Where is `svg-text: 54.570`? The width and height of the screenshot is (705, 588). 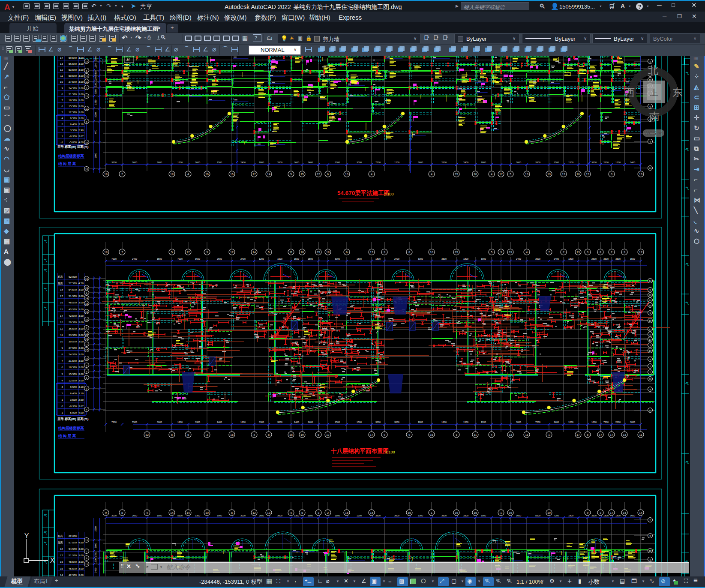 svg-text: 54.570 is located at coordinates (73, 549).